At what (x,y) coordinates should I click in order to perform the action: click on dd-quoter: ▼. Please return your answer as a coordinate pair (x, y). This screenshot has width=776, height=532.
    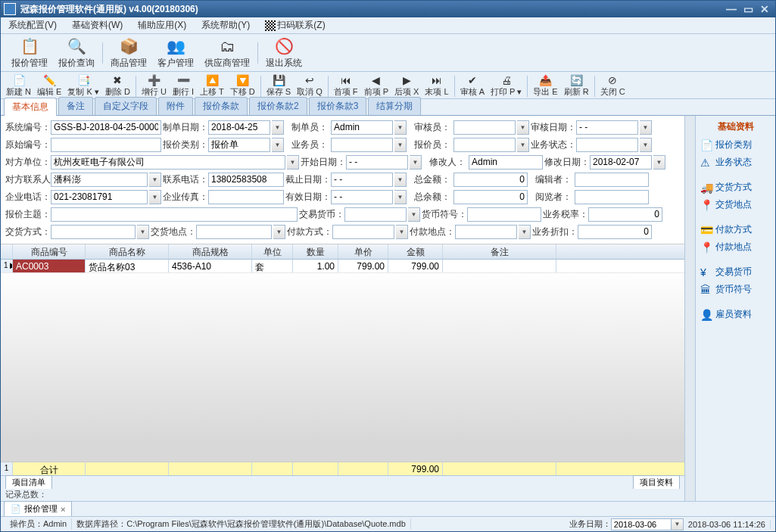
    Looking at the image, I should click on (523, 145).